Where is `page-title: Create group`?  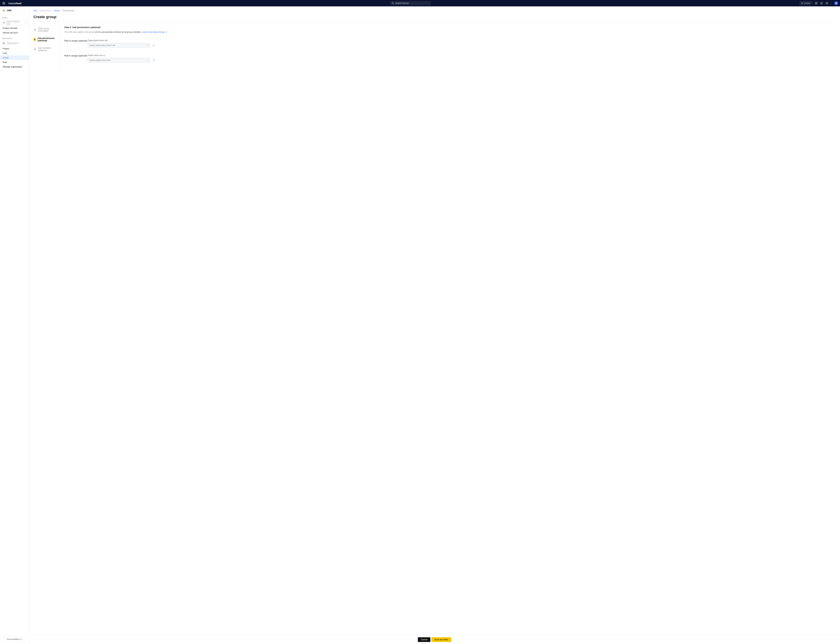 page-title: Create group is located at coordinates (435, 17).